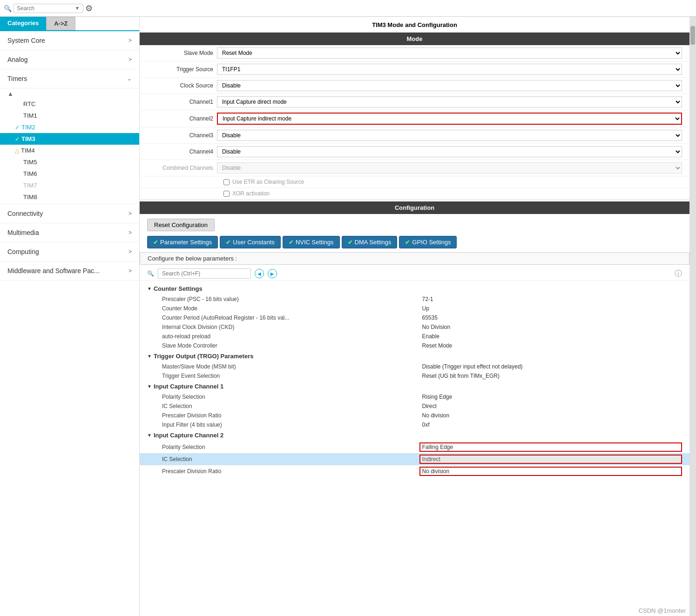 Image resolution: width=696 pixels, height=616 pixels. I want to click on submenu-item-tim4: △ TIM4, so click(70, 151).